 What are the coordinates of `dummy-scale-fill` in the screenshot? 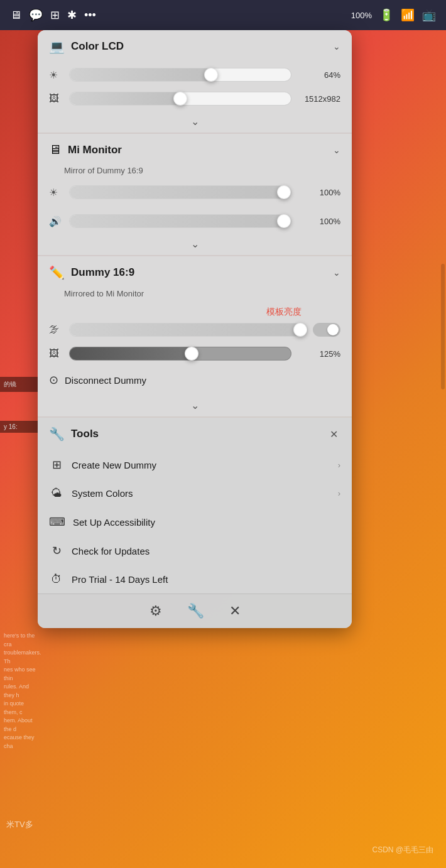 It's located at (131, 354).